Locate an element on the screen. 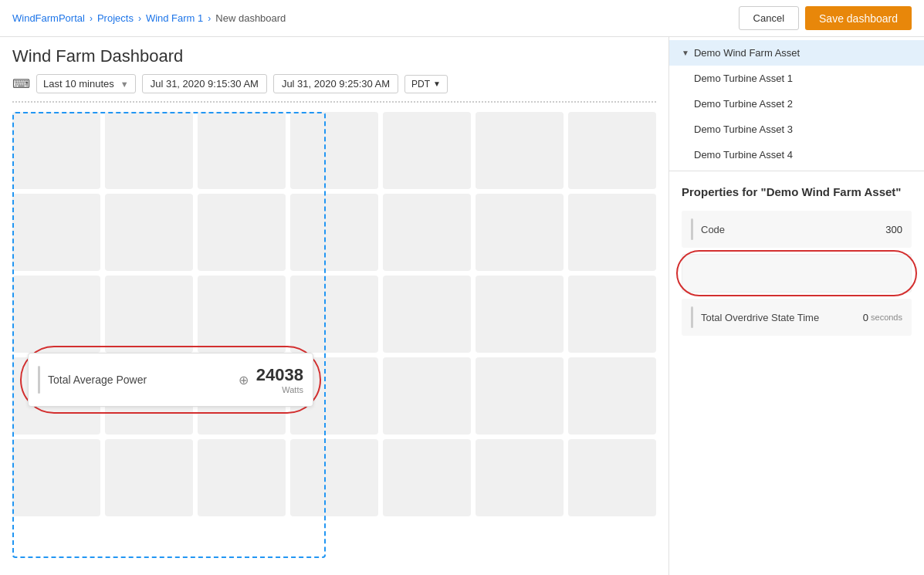 The height and width of the screenshot is (575, 924). breadcrumb-sep-2: › is located at coordinates (140, 19).